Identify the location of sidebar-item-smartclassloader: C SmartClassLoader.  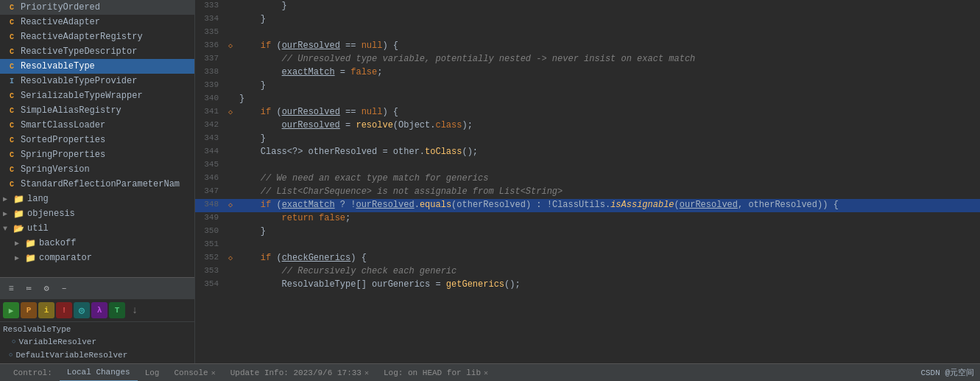
(97, 125).